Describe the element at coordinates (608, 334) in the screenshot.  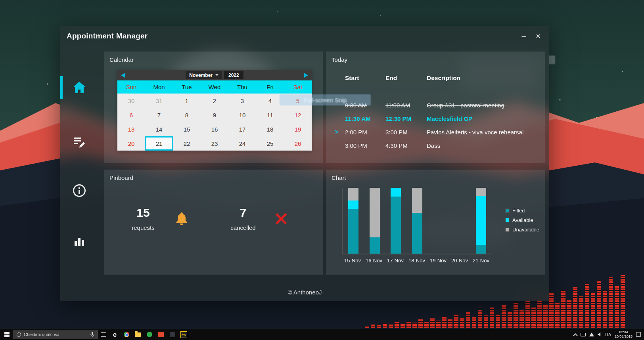
I see `language-indicator: ITA` at that location.